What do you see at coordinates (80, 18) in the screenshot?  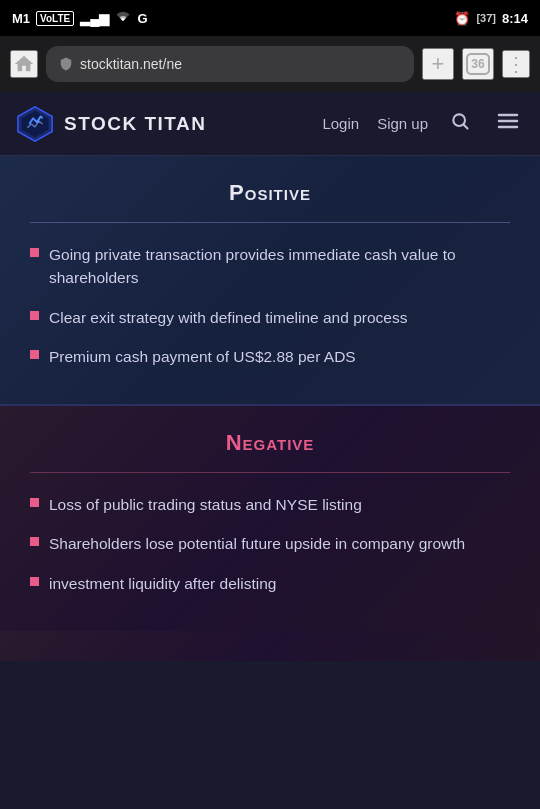 I see `status-left: M1 VoLTE ▂▄▆ G` at bounding box center [80, 18].